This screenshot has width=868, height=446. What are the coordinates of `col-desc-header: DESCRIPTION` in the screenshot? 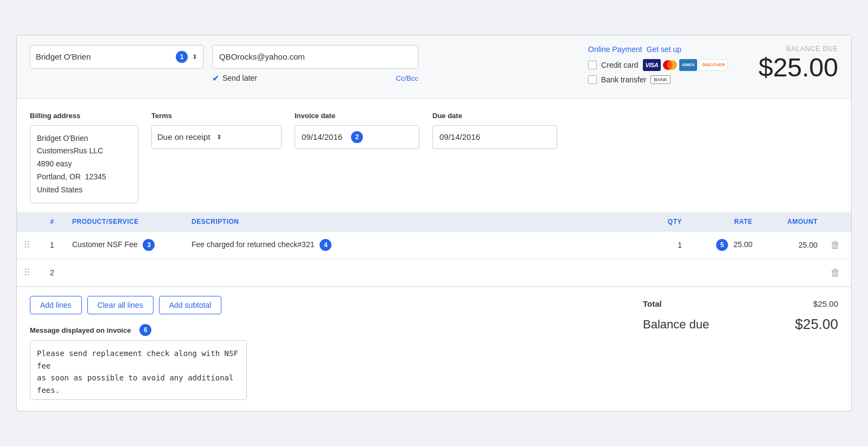 It's located at (410, 222).